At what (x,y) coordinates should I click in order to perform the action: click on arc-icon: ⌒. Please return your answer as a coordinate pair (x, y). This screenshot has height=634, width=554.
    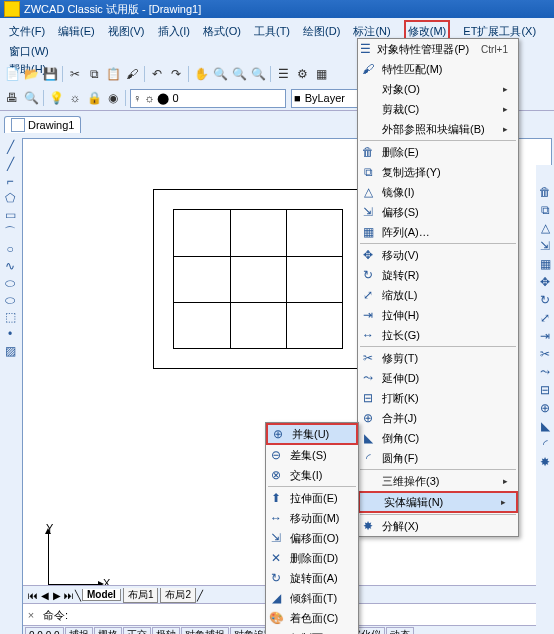
    Looking at the image, I should click on (10, 232).